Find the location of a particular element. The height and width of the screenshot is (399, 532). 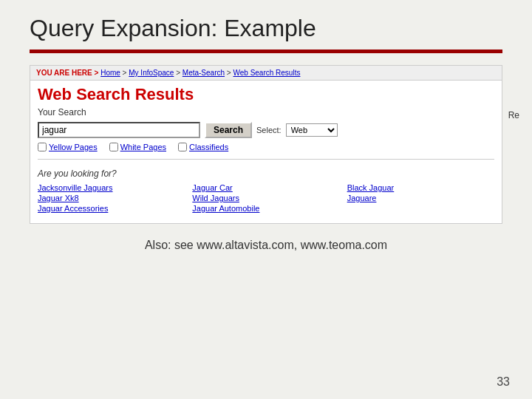

select-label: Select: is located at coordinates (269, 130).